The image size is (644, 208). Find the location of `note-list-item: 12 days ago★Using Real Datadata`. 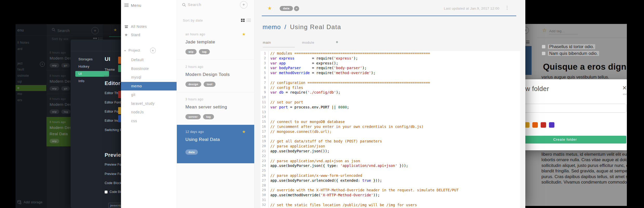

note-list-item: 12 days ago★Using Real Datadata is located at coordinates (216, 144).